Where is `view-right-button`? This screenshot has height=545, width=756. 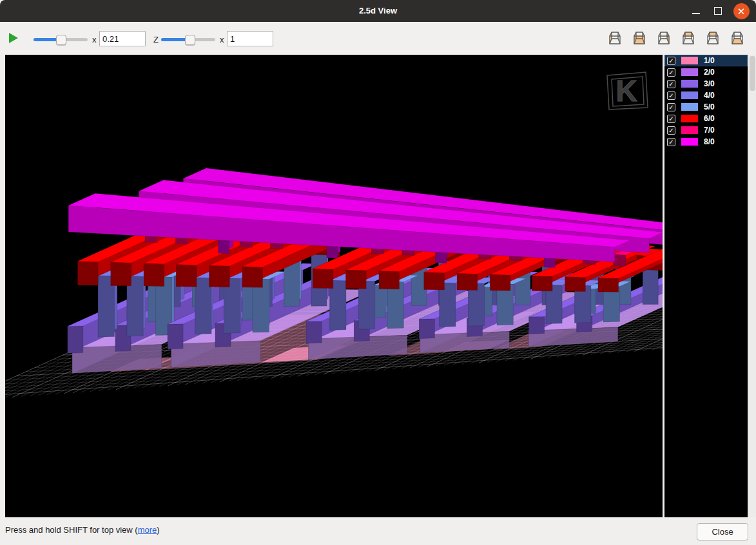
view-right-button is located at coordinates (664, 39).